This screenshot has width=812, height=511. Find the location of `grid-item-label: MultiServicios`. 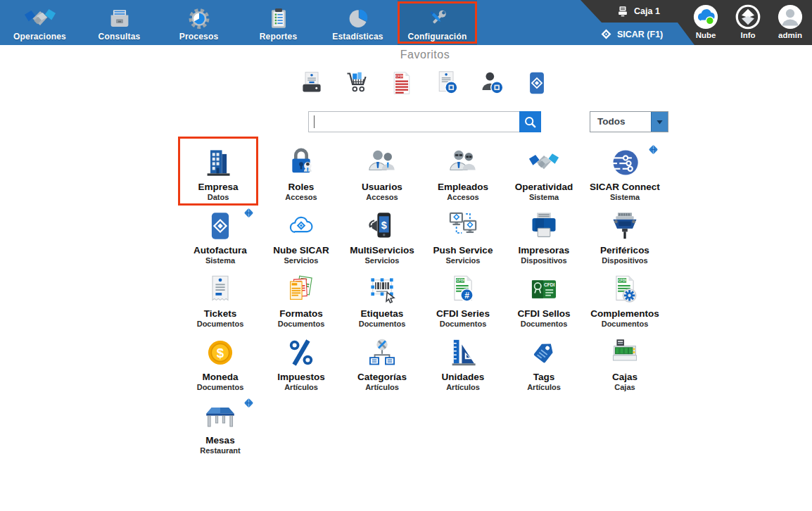

grid-item-label: MultiServicios is located at coordinates (382, 251).